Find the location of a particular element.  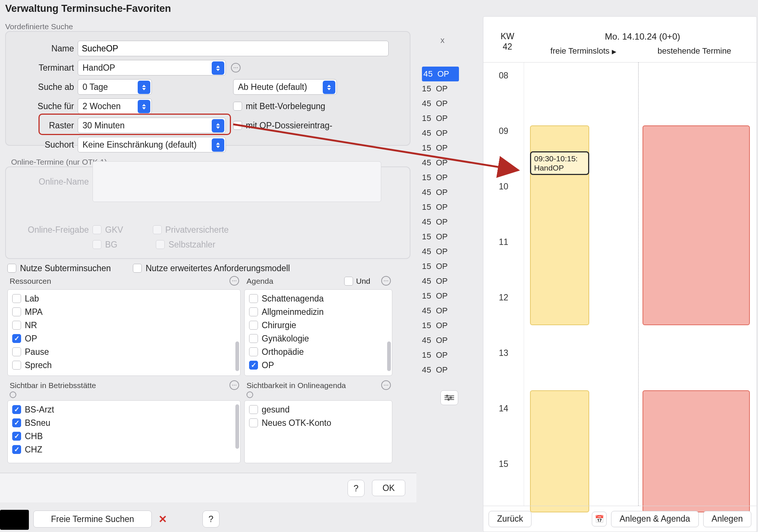

close-icon: ✕ is located at coordinates (163, 519).